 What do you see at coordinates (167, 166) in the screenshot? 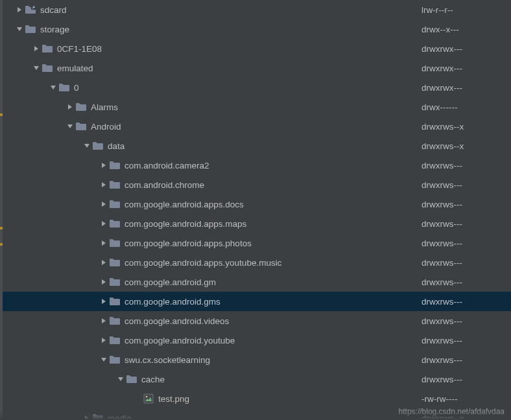
I see `tree-item-label: com.android.camera2` at bounding box center [167, 166].